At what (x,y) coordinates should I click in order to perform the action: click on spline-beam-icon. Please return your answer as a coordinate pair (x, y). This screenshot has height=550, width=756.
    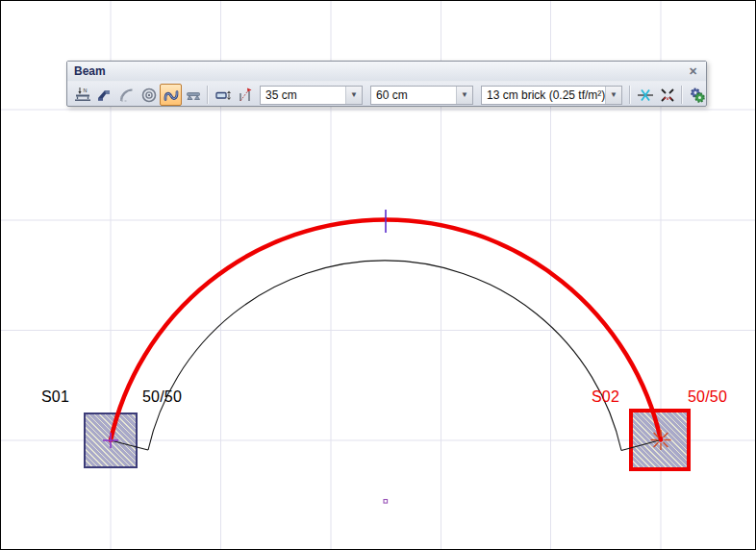
    Looking at the image, I should click on (171, 95).